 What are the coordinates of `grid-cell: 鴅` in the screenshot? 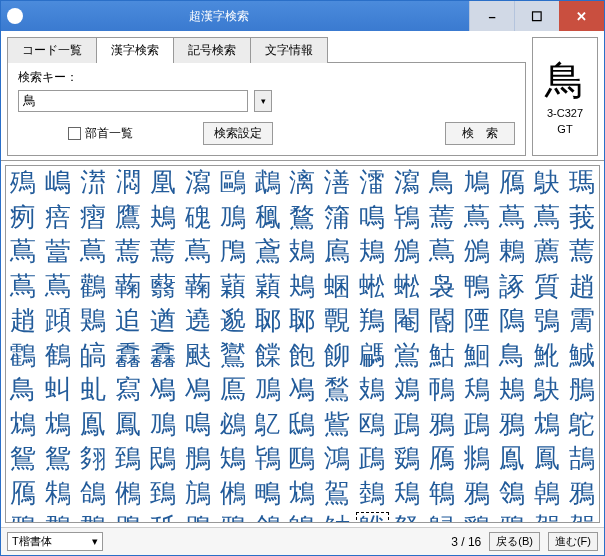 It's located at (582, 390).